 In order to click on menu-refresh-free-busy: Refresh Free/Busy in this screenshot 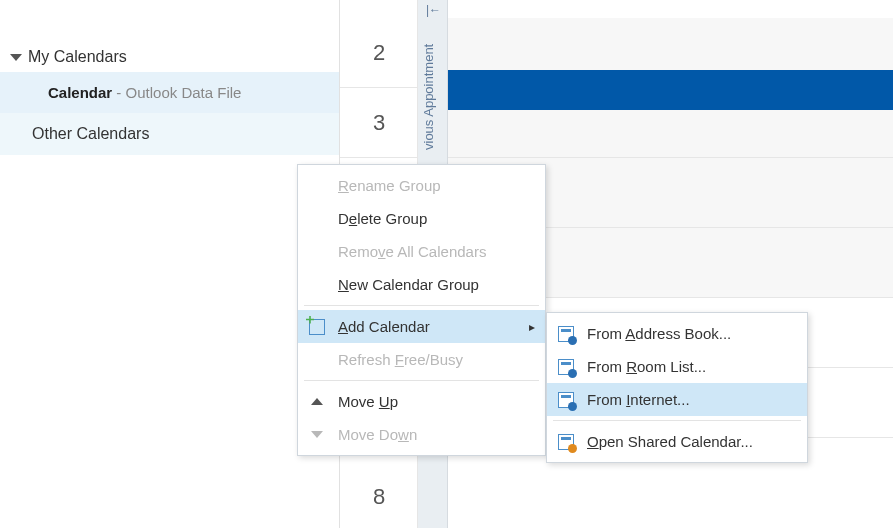, I will do `click(422, 360)`.